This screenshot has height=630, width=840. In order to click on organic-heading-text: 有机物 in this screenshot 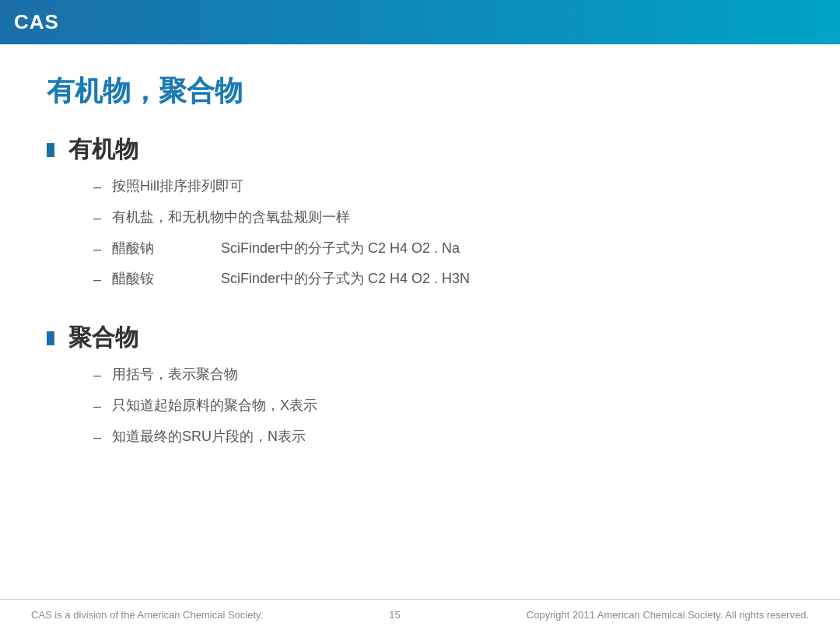, I will do `click(103, 149)`.